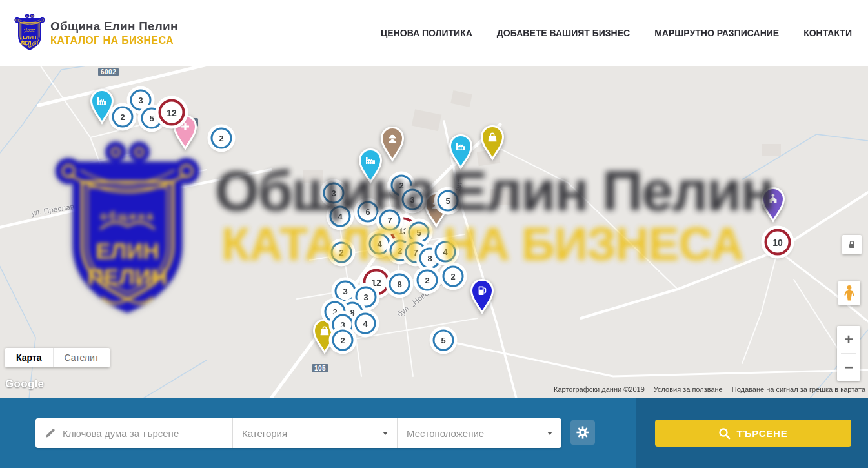 The height and width of the screenshot is (468, 868). What do you see at coordinates (716, 33) in the screenshot?
I see `nav-item: МАРШРУТНО РАЗПИСАНИЕ` at bounding box center [716, 33].